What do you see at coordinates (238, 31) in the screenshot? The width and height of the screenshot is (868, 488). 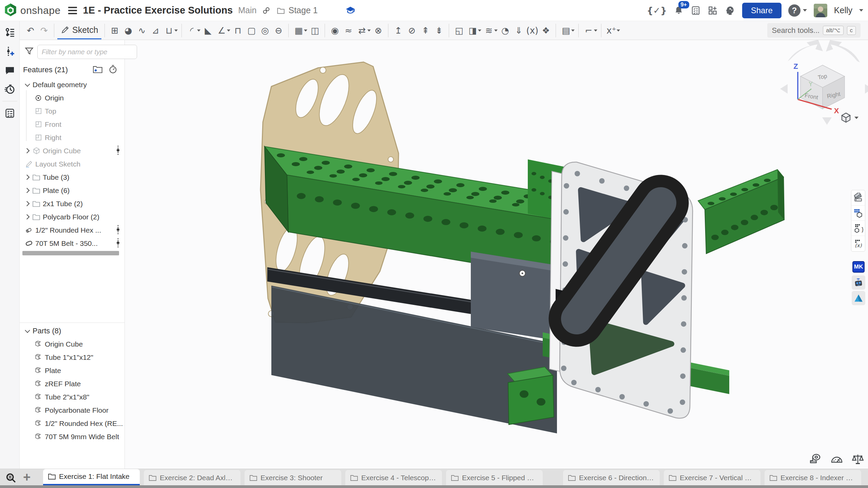 I see `toolbar-rib-icon: ⊓` at bounding box center [238, 31].